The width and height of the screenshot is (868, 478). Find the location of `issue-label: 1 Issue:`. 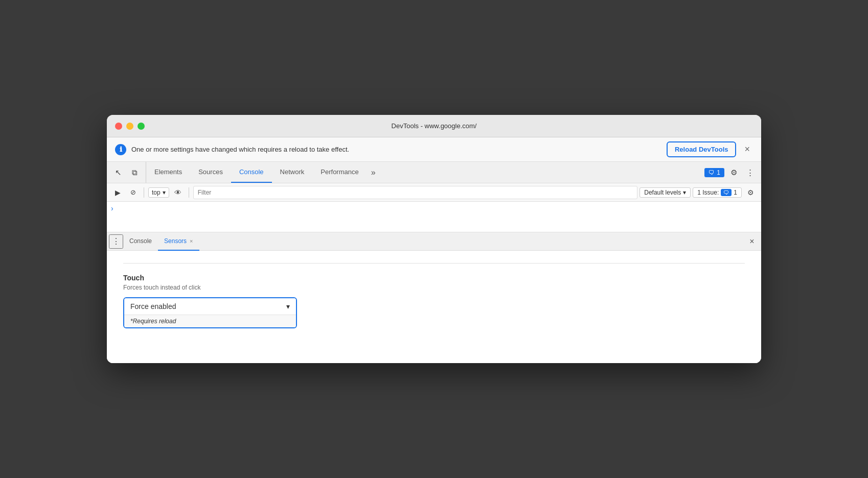

issue-label: 1 Issue: is located at coordinates (708, 193).